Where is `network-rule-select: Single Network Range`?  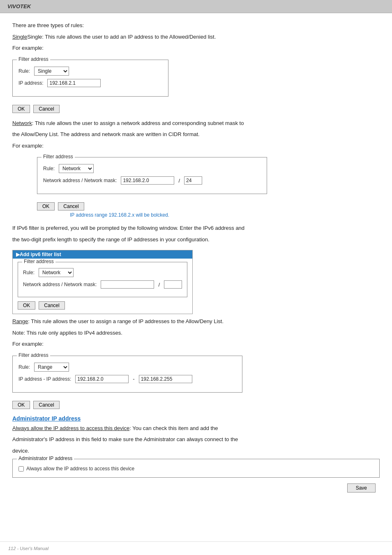 network-rule-select: Single Network Range is located at coordinates (76, 169).